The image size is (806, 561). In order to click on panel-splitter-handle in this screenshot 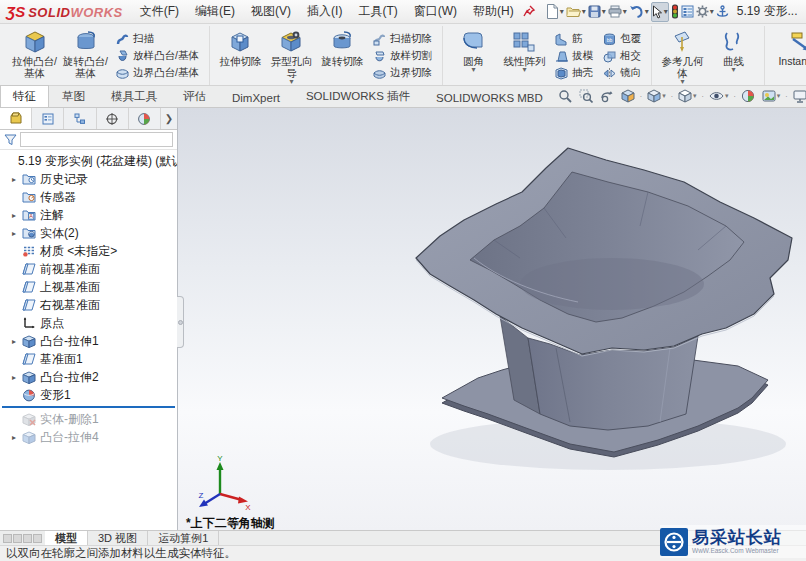, I will do `click(180, 322)`.